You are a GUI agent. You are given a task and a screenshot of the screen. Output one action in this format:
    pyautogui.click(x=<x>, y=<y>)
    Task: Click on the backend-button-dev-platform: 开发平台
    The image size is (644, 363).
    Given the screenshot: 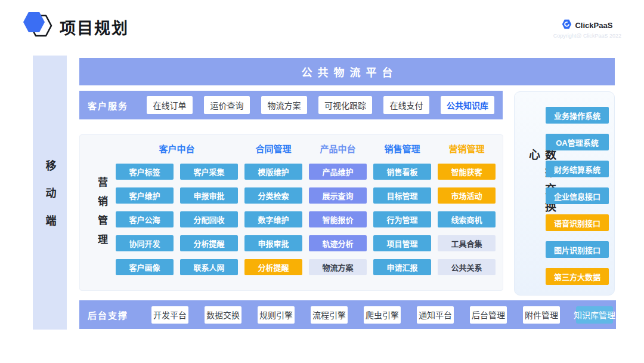 What is the action you would take?
    pyautogui.click(x=170, y=315)
    